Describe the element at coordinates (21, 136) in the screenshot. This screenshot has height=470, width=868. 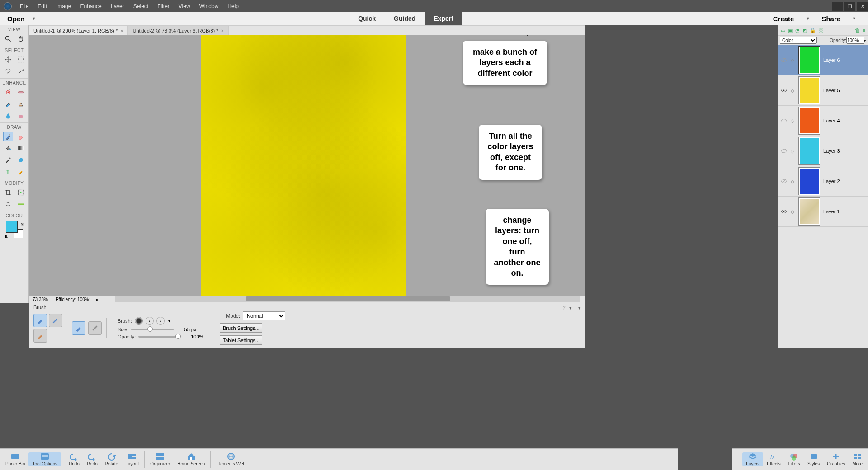
I see `eraser-tool-icon` at that location.